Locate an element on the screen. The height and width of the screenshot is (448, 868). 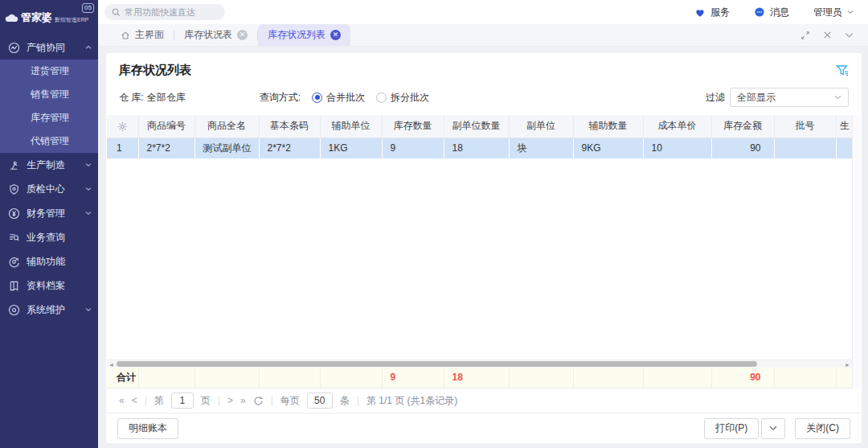
trend-circle-icon is located at coordinates (14, 48).